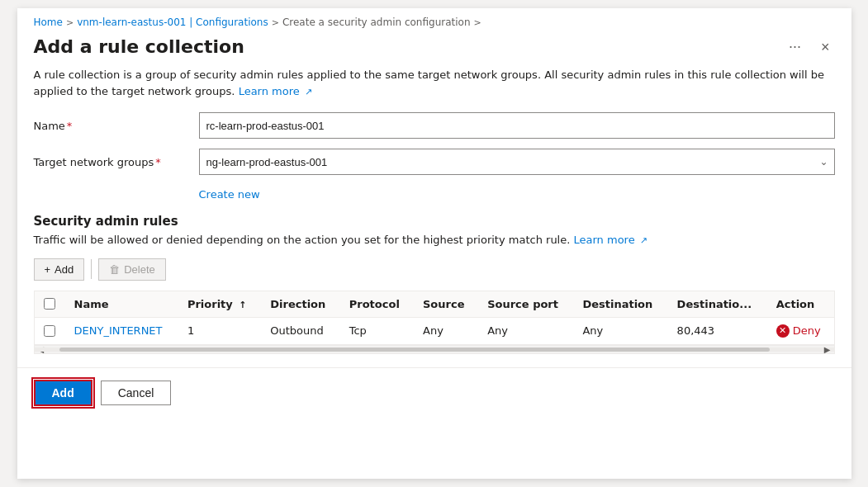 Image resolution: width=868 pixels, height=487 pixels. Describe the element at coordinates (63, 393) in the screenshot. I see `add-button: Add` at that location.